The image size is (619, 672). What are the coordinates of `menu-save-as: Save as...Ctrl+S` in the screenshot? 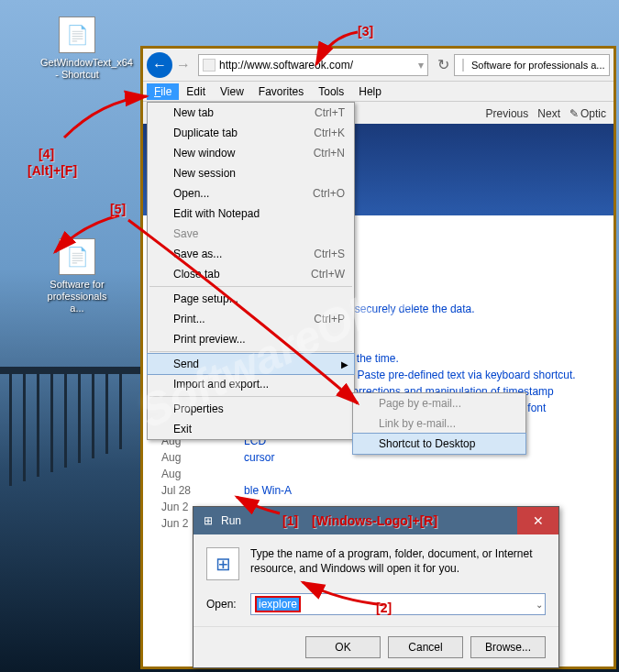 It's located at (251, 254).